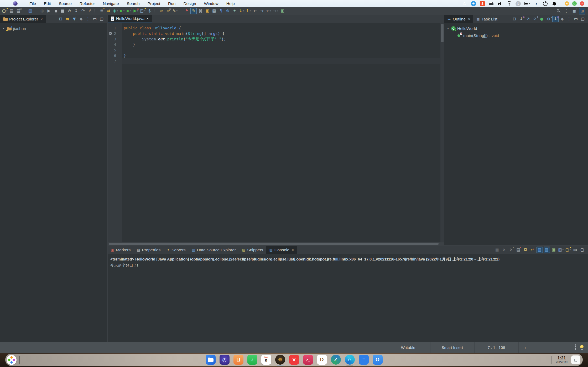 The height and width of the screenshot is (367, 588). I want to click on link-with-editor-button: ⇆, so click(67, 19).